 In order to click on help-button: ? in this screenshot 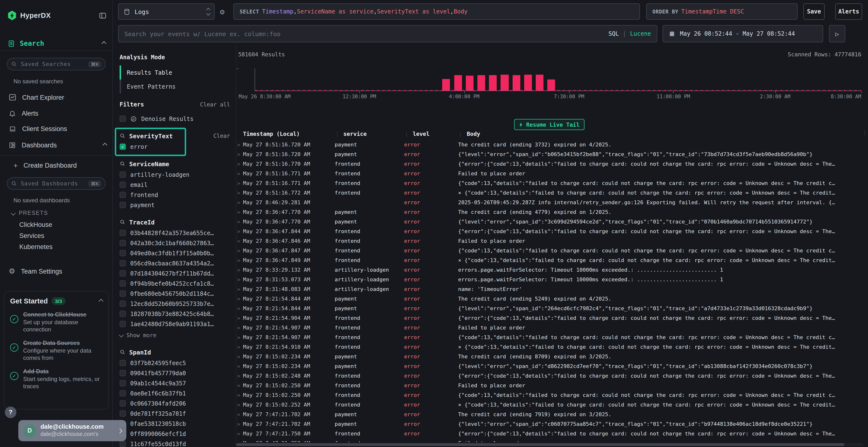, I will do `click(11, 412)`.